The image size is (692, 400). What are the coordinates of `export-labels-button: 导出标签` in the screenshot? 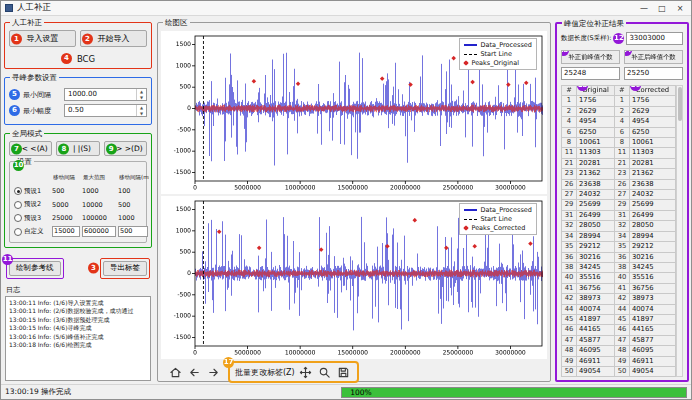 It's located at (125, 268).